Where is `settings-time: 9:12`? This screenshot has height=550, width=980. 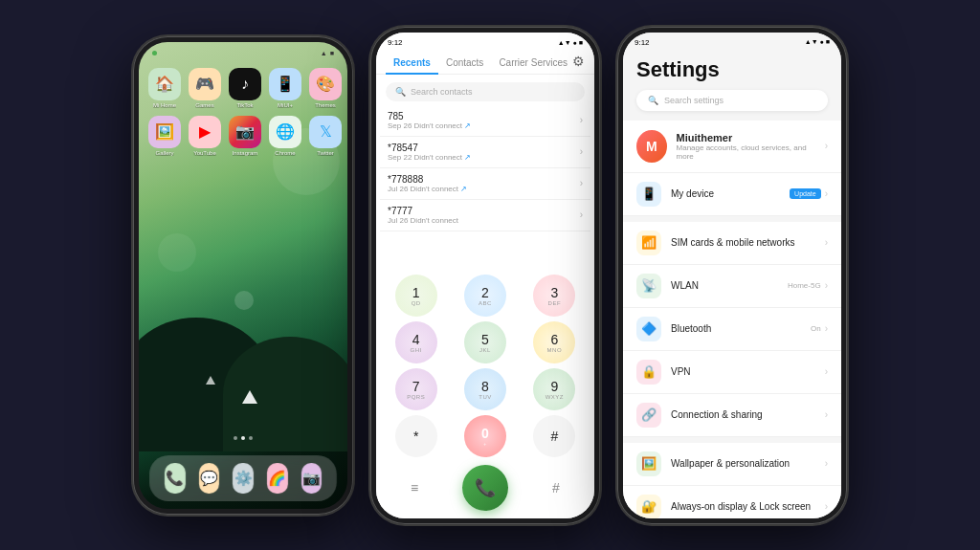 settings-time: 9:12 is located at coordinates (642, 42).